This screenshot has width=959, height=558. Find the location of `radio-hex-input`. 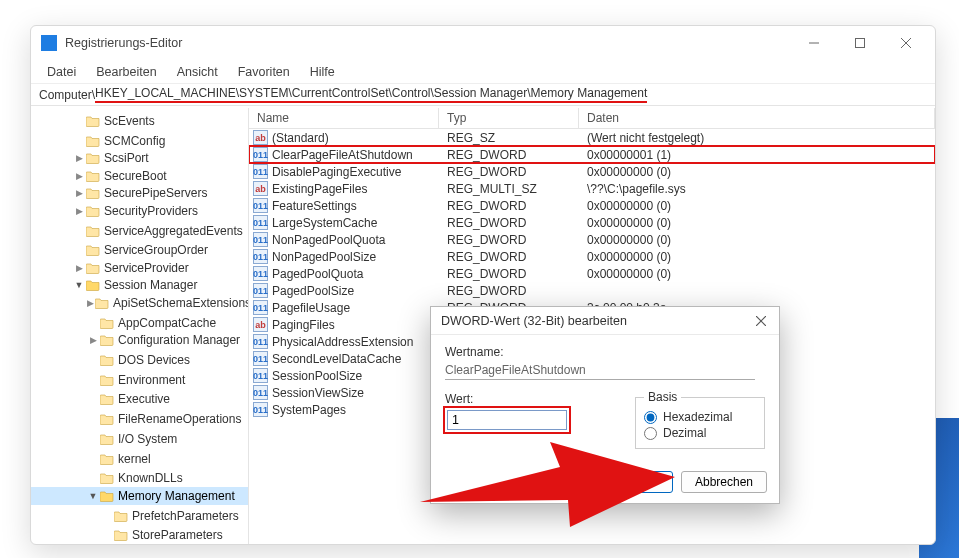

radio-hex-input is located at coordinates (650, 418).